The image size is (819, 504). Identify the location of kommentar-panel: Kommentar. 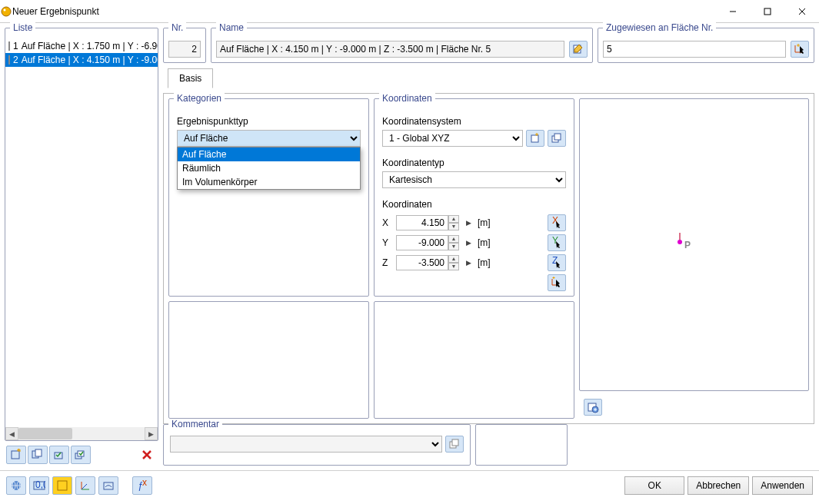
(317, 445).